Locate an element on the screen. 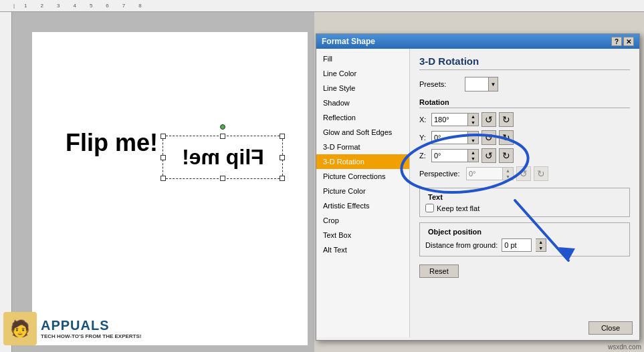 The height and width of the screenshot is (352, 644). sidebar-item-fill: Fill is located at coordinates (362, 59).